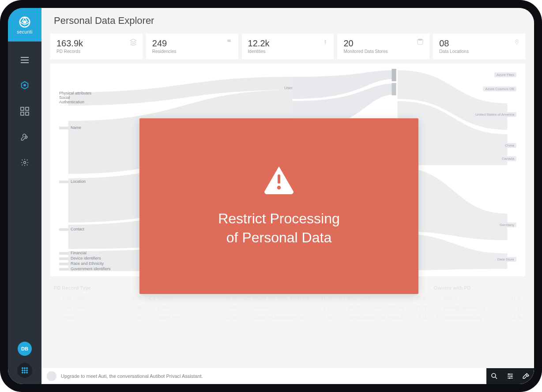  I want to click on sidebar-item-settings, so click(25, 162).